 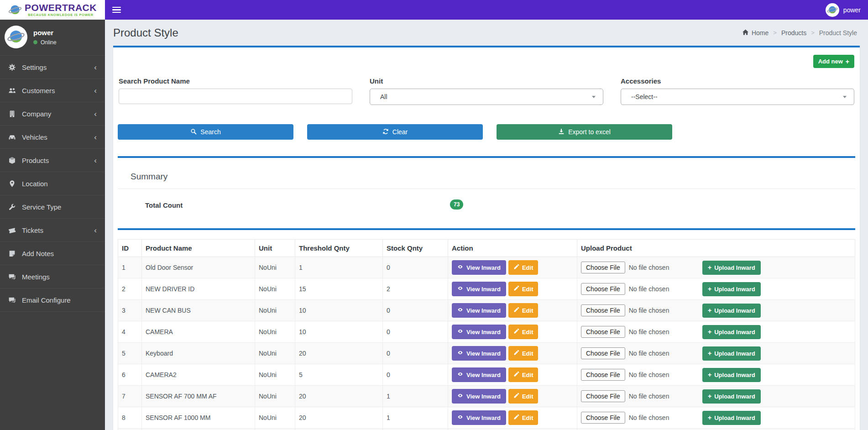 I want to click on sidebar-item-label: Products, so click(x=36, y=161).